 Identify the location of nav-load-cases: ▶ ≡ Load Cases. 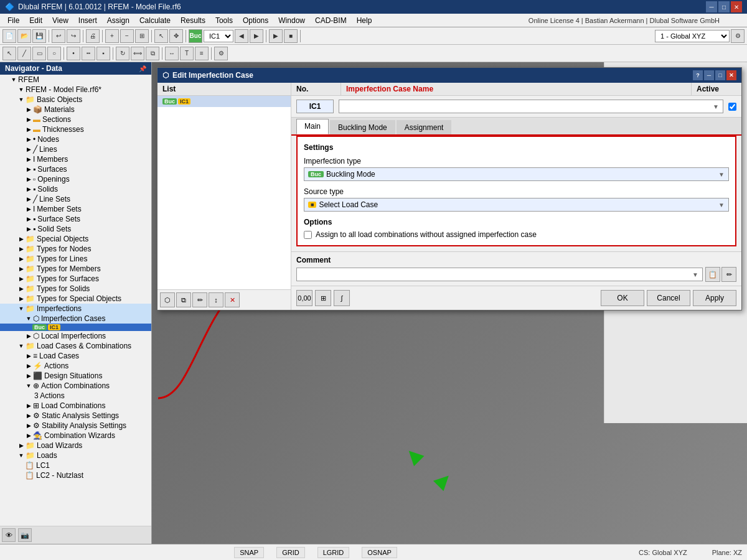
(76, 356).